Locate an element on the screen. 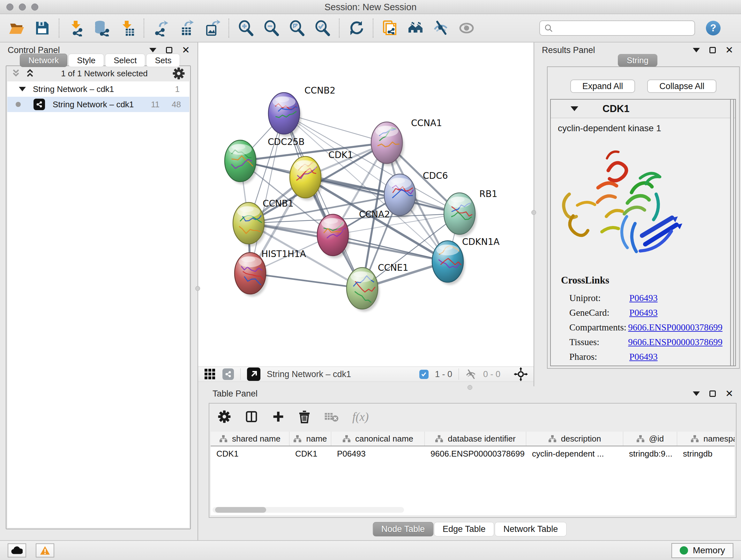 This screenshot has height=560, width=741. table-row: CDK1 CDK1 P06493 9606.ENSP00000378699 cy… is located at coordinates (473, 454).